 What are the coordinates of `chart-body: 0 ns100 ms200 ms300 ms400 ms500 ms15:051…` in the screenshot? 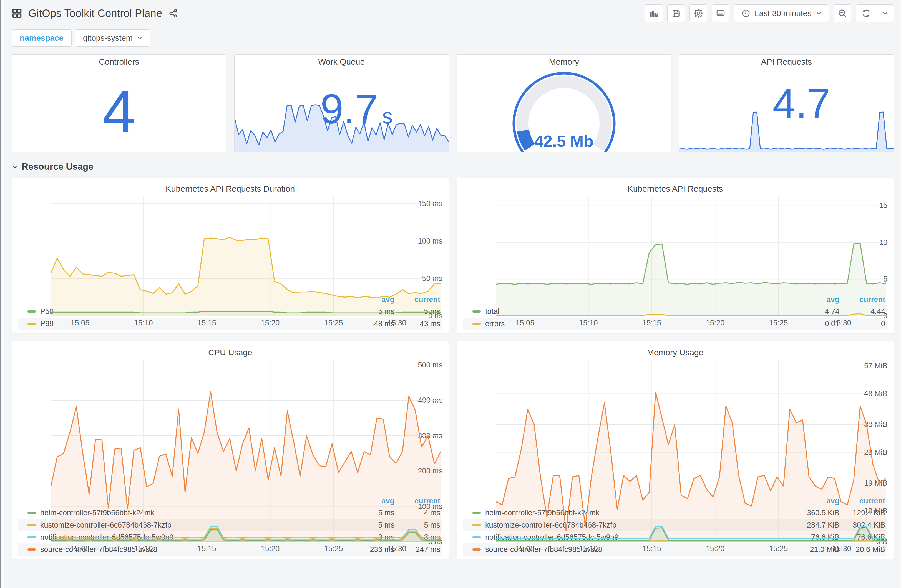 It's located at (230, 427).